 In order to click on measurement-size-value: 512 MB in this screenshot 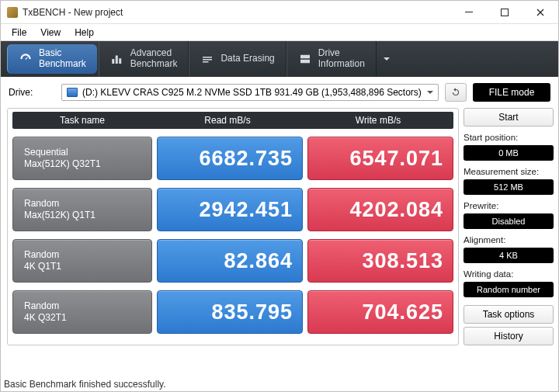, I will do `click(509, 187)`.